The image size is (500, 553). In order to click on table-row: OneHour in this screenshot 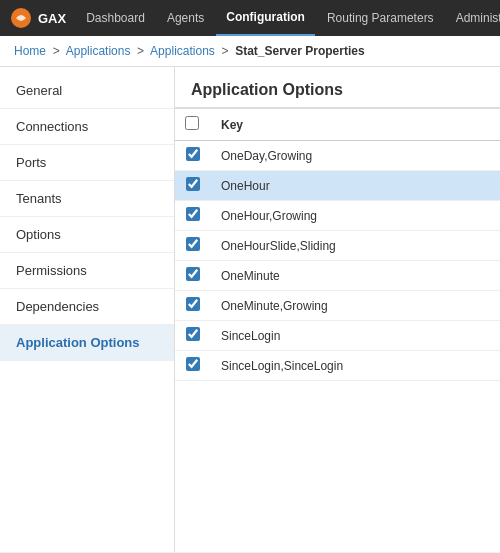, I will do `click(338, 186)`.